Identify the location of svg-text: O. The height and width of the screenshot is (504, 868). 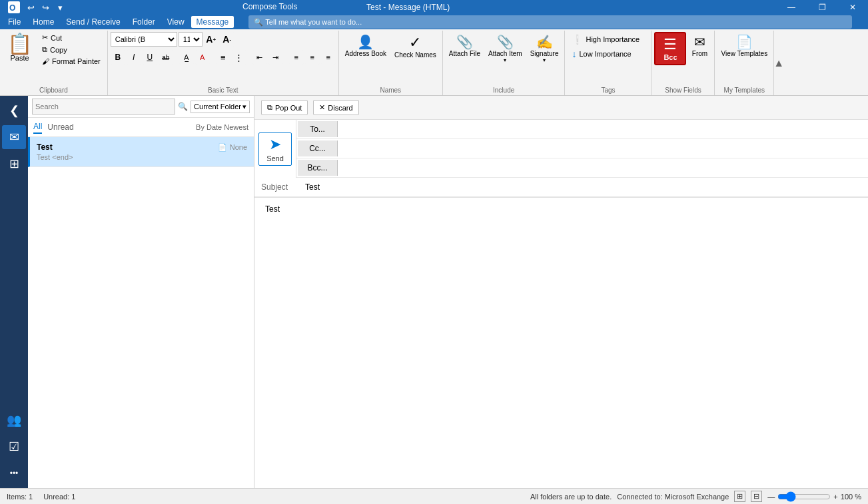
(12, 8).